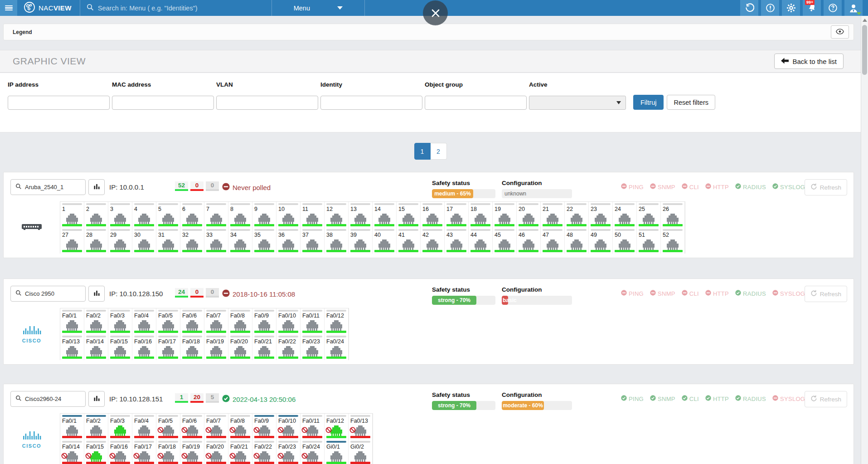 This screenshot has height=464, width=868. I want to click on port-42: 42, so click(432, 240).